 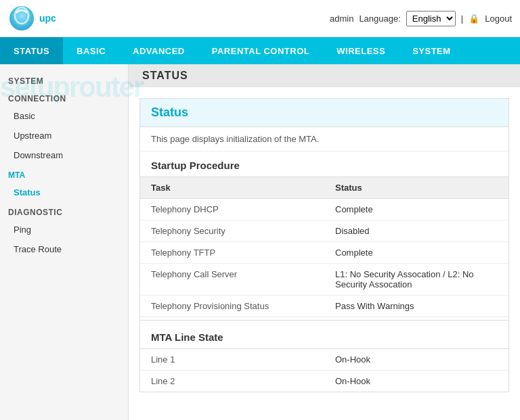 What do you see at coordinates (324, 210) in the screenshot?
I see `table-row: Telephony DHCP Complete` at bounding box center [324, 210].